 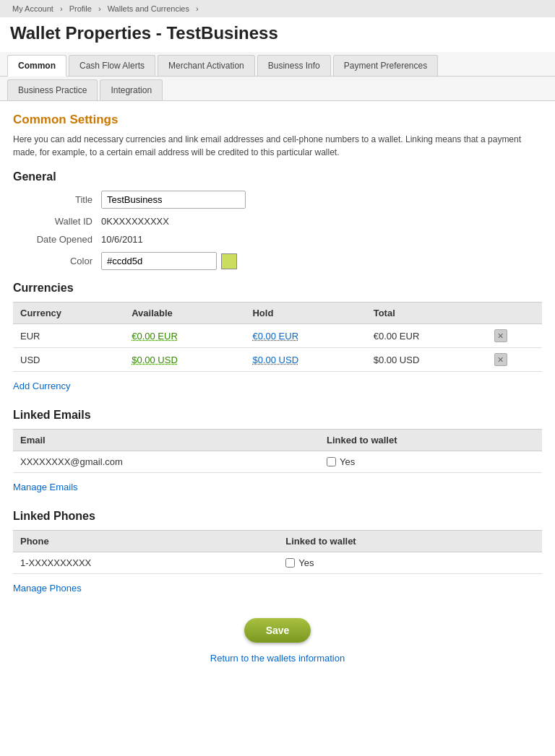 What do you see at coordinates (185, 360) in the screenshot?
I see `available-amount: $0.00 USD` at bounding box center [185, 360].